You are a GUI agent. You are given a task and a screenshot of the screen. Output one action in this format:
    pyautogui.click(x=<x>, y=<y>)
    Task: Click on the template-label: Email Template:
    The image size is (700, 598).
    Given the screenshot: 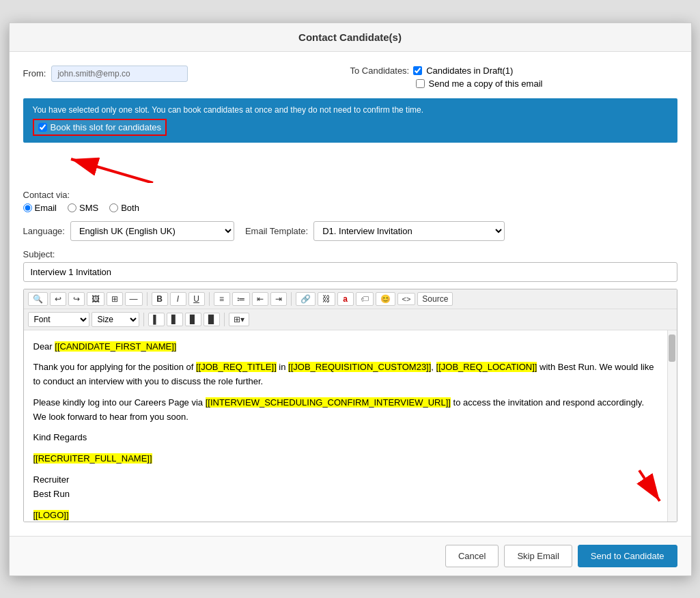 What is the action you would take?
    pyautogui.click(x=277, y=231)
    